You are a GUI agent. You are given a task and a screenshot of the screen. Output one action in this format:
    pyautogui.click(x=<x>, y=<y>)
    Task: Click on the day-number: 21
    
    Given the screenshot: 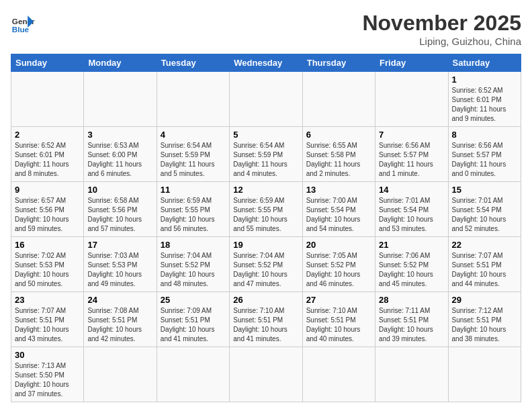 What is the action you would take?
    pyautogui.click(x=411, y=244)
    